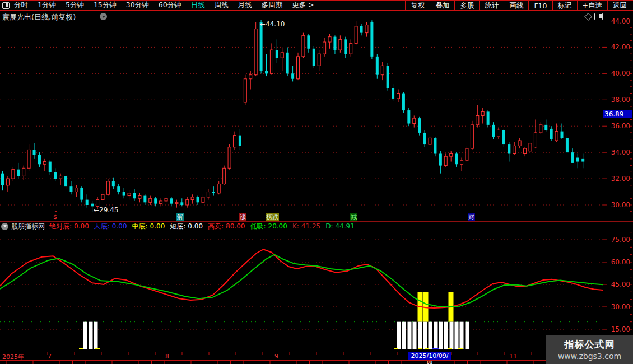  I want to click on event-marker: 减, so click(354, 217).